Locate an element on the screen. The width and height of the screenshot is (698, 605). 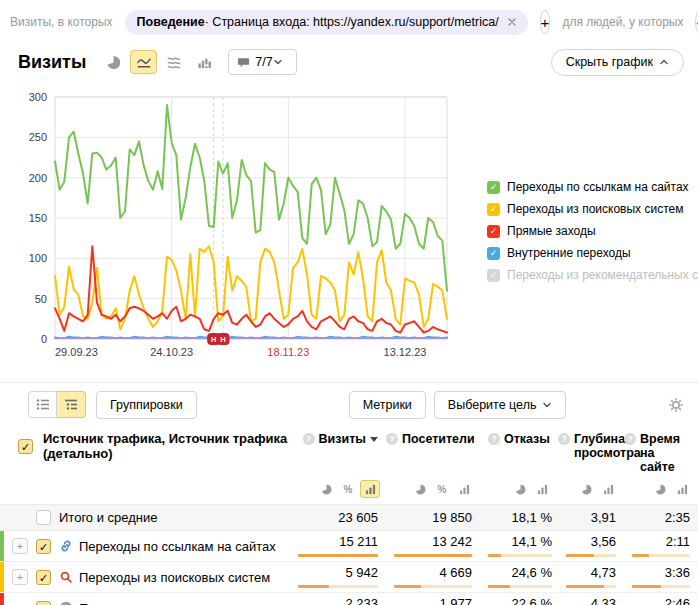
legend-item-recommendation: ✓ Переходы из рекомендательных систем is located at coordinates (592, 275).